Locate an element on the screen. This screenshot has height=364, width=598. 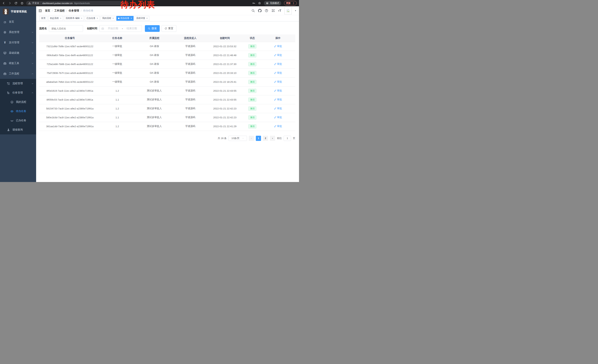
sidebar-item-infra: 基础设施 is located at coordinates (18, 53).